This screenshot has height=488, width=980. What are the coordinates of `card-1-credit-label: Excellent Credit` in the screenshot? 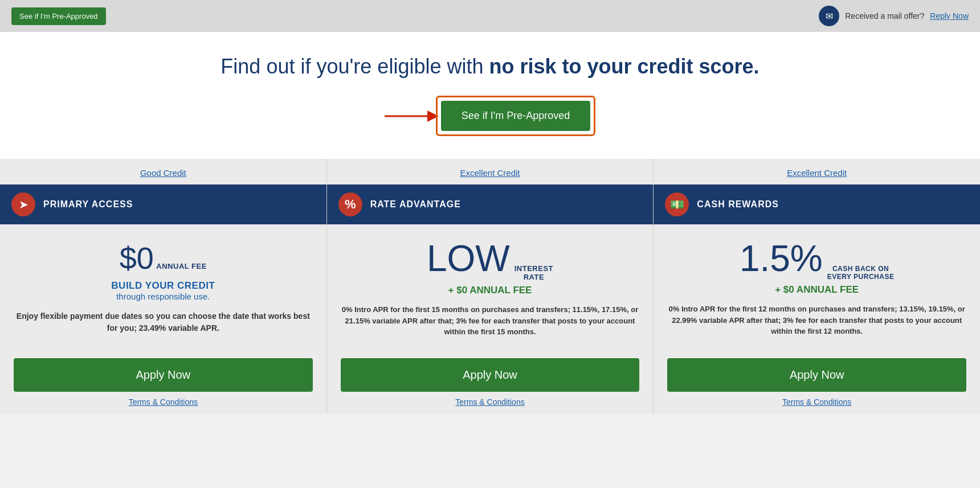 It's located at (490, 172).